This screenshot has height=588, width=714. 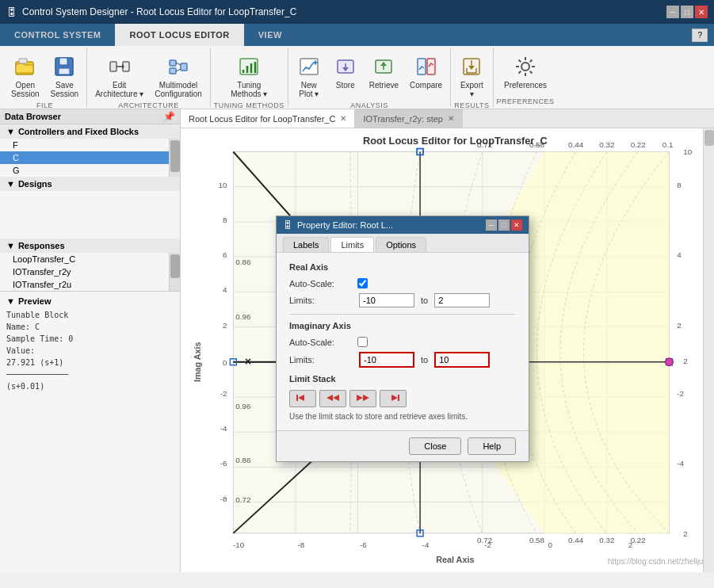 What do you see at coordinates (309, 76) in the screenshot?
I see `new-plot-button: NewPlot ▾` at bounding box center [309, 76].